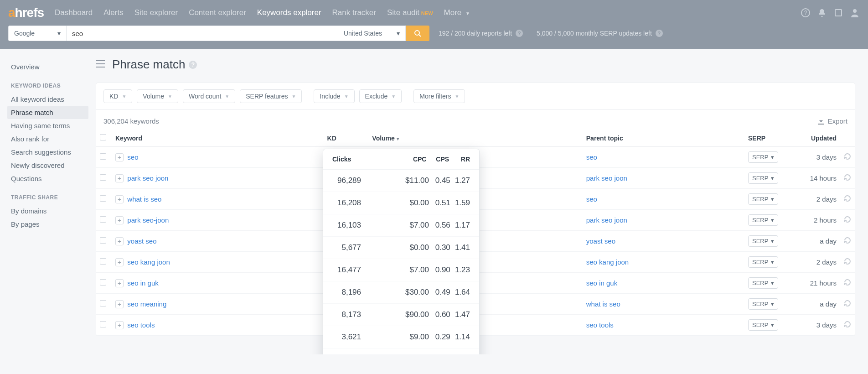 The width and height of the screenshot is (868, 374). What do you see at coordinates (271, 96) in the screenshot?
I see `filter-serp-features: SERP features▼` at bounding box center [271, 96].